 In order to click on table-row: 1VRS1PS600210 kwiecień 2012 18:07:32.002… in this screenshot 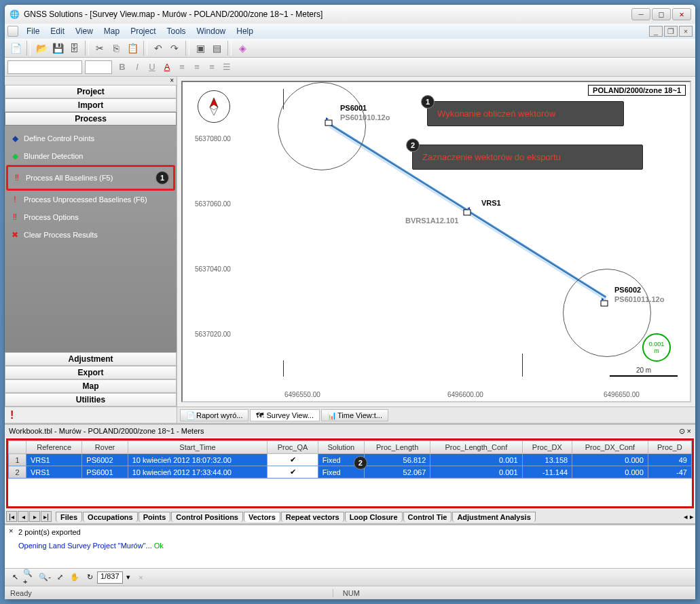, I will do `click(350, 460)`.